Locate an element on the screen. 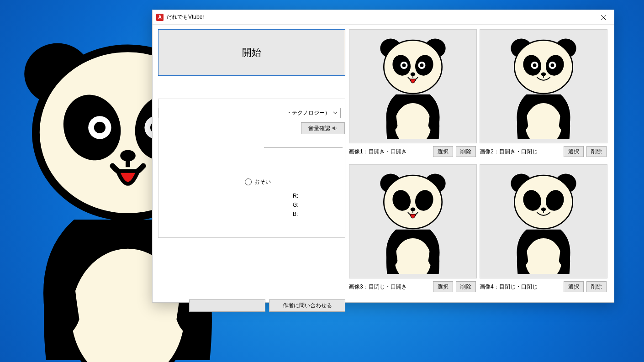  select-button-2: 選択 is located at coordinates (574, 152).